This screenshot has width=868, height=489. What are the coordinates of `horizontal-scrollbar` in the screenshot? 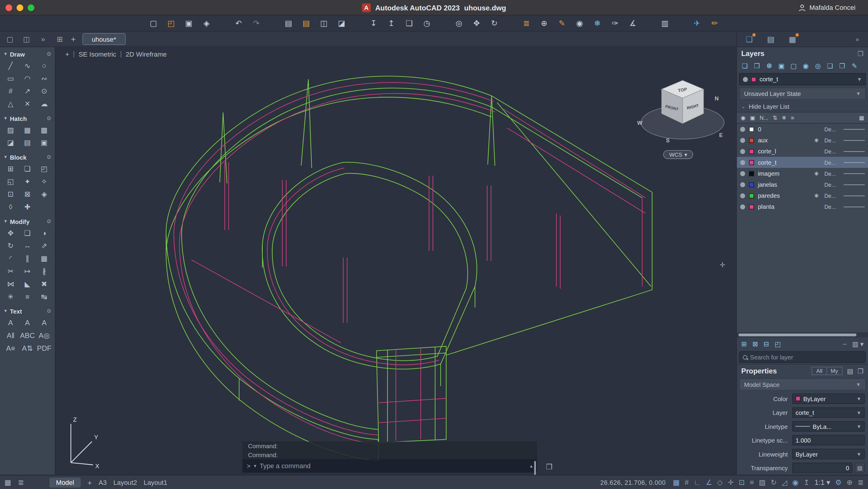 It's located at (803, 335).